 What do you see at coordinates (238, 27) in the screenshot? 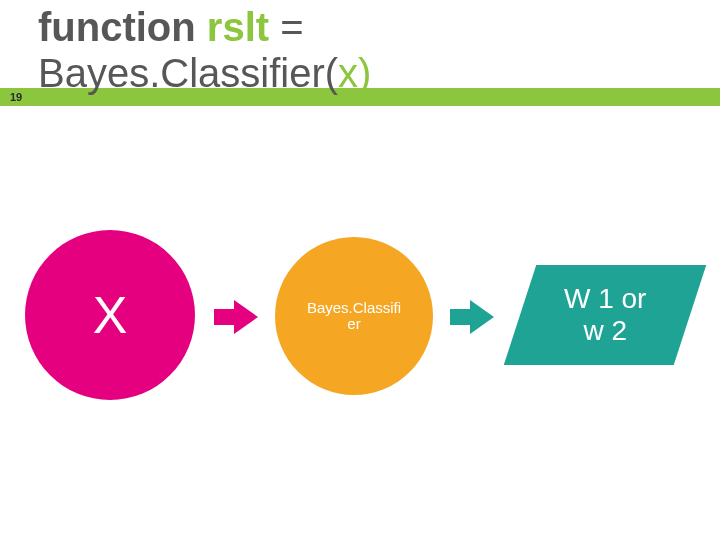
I see `title-result-name: rslt` at bounding box center [238, 27].